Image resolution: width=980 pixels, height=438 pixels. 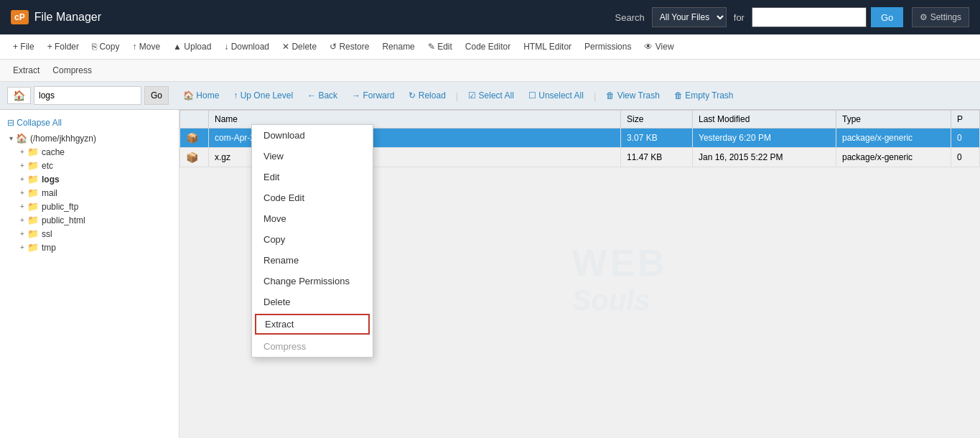 I want to click on logo-area: cP File Manager, so click(x=56, y=17).